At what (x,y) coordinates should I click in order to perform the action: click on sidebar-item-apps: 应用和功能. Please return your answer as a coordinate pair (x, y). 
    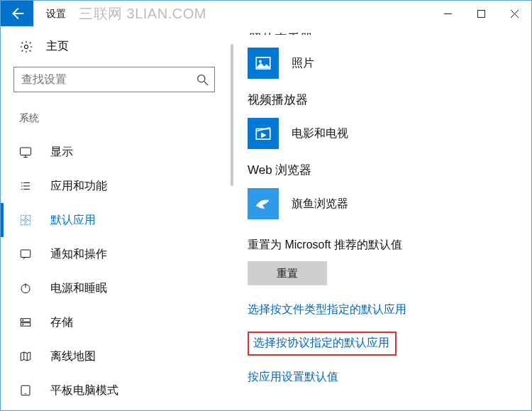
    Looking at the image, I should click on (114, 186).